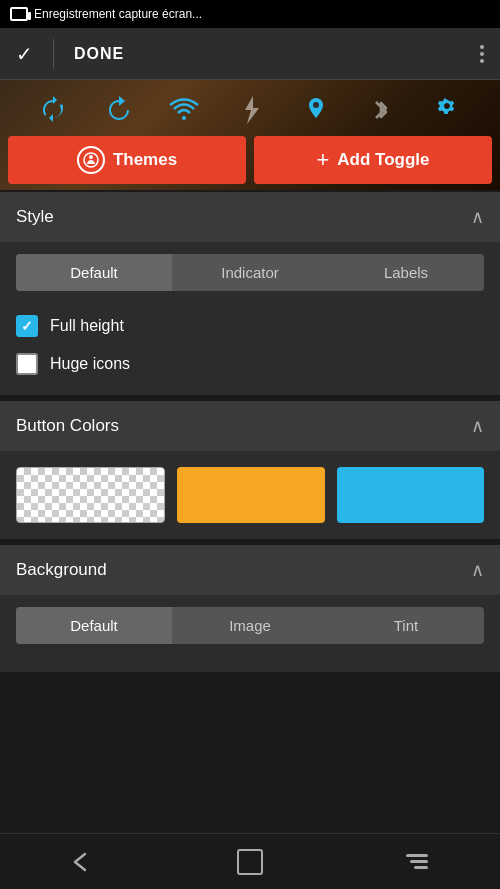 The image size is (500, 889). Describe the element at coordinates (250, 108) in the screenshot. I see `toggle-icons-row` at that location.